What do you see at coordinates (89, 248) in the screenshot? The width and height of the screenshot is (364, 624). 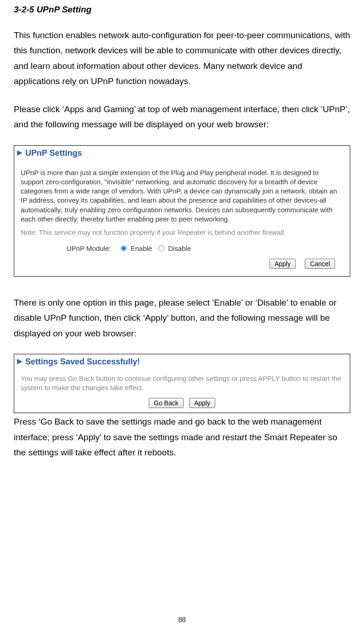 I see `upnp-module-label: UPnP Module:` at bounding box center [89, 248].